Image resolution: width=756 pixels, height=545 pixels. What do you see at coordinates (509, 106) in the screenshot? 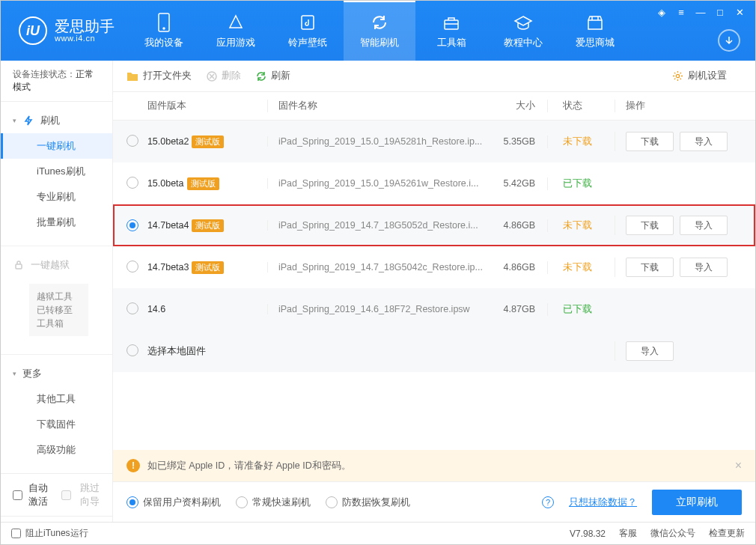
I see `th-size: 大小` at bounding box center [509, 106].